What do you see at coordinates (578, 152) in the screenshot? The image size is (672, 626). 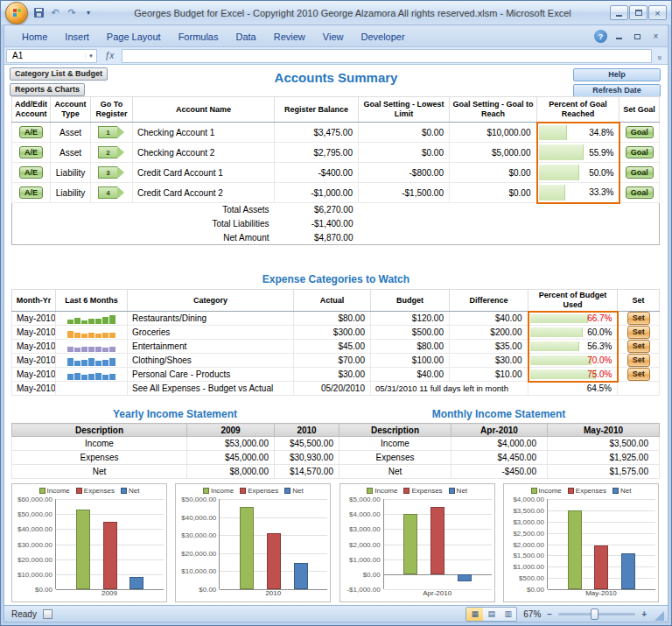 I see `percent-goal-cell: 55.9%` at bounding box center [578, 152].